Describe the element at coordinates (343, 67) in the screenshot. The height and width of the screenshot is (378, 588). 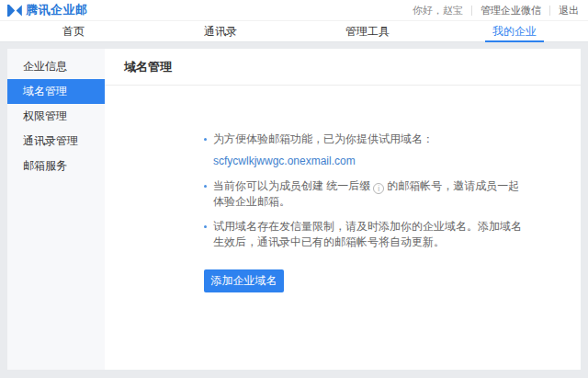
I see `page-title: 域名管理` at that location.